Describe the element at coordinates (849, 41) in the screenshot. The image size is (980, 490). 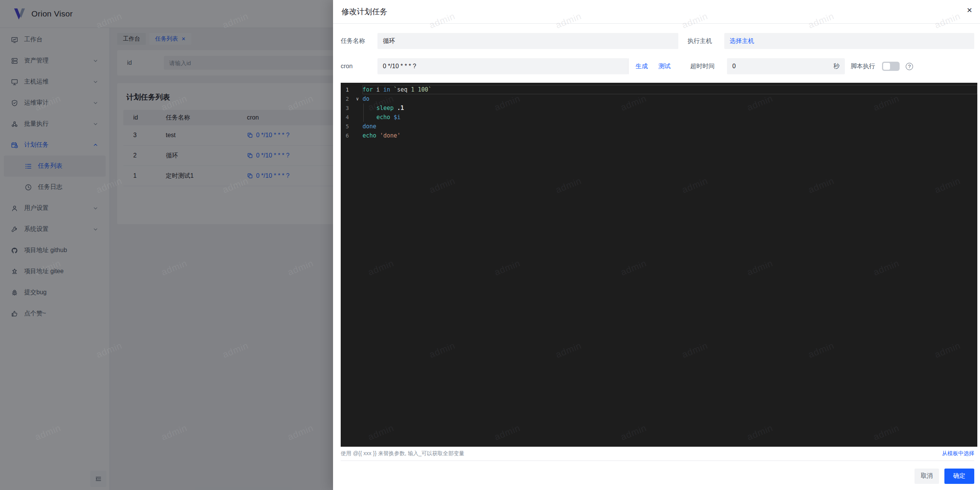
I see `exec-host-field: 选择主机` at that location.